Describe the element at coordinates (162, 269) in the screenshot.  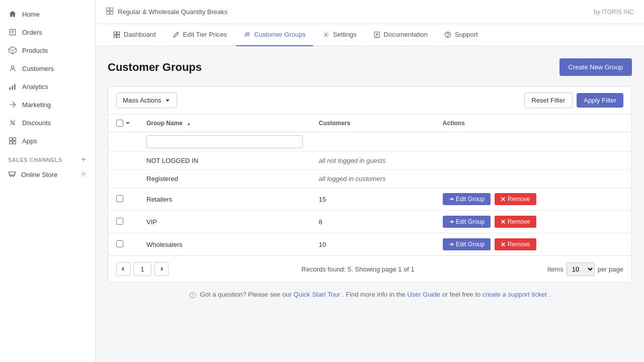
I see `next-page-button` at that location.